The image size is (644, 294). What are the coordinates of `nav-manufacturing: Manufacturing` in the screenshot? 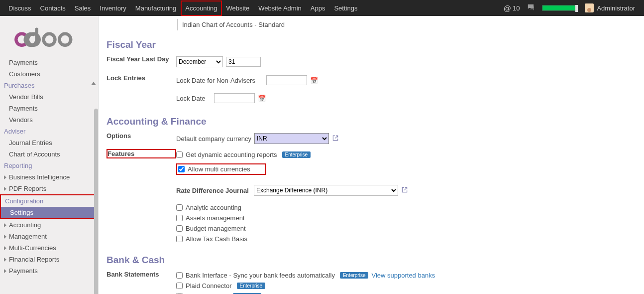 It's located at (156, 8).